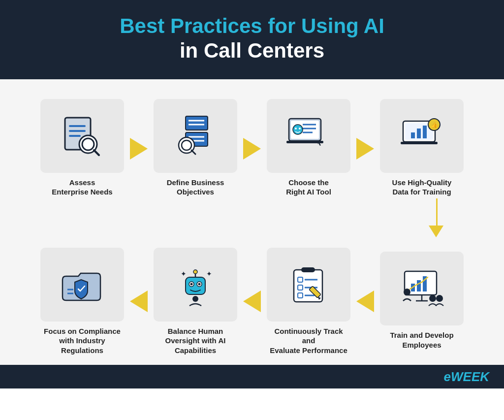 The width and height of the screenshot is (504, 420). Describe the element at coordinates (470, 377) in the screenshot. I see `logo-week: WEEK` at that location.